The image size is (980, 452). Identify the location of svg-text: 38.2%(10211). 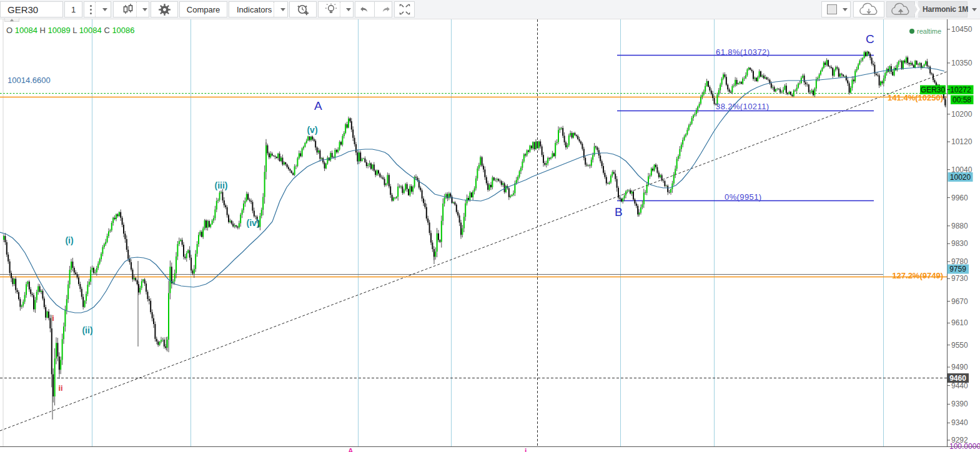
(743, 106).